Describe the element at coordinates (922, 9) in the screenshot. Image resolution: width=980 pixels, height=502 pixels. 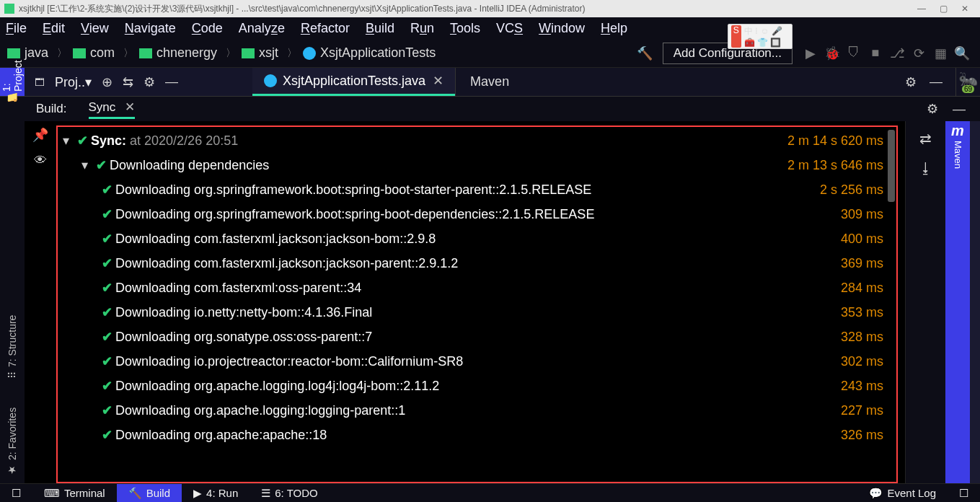
I see `minimize-button: —` at that location.